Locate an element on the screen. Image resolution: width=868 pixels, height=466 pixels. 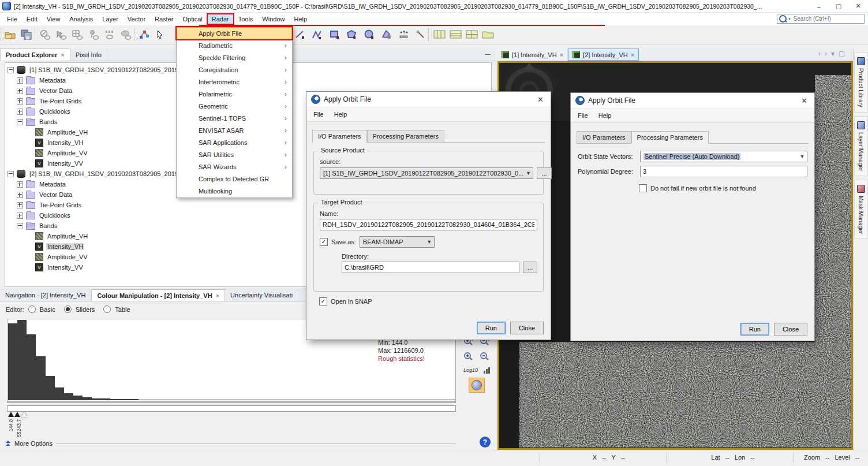
open-folder-view-icon is located at coordinates (488, 35).